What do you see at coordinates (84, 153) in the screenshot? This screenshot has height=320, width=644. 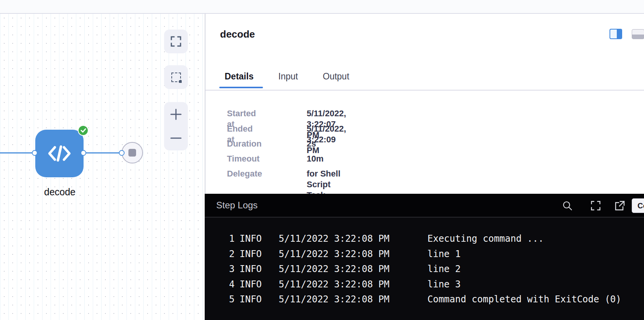 I see `node-port-right` at bounding box center [84, 153].